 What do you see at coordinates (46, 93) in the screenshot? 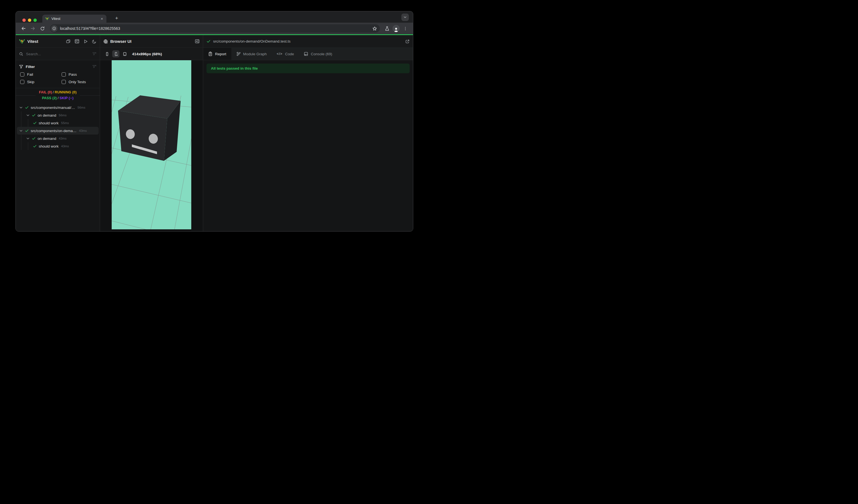
I see `fail-count: FAIL (0)` at bounding box center [46, 93].